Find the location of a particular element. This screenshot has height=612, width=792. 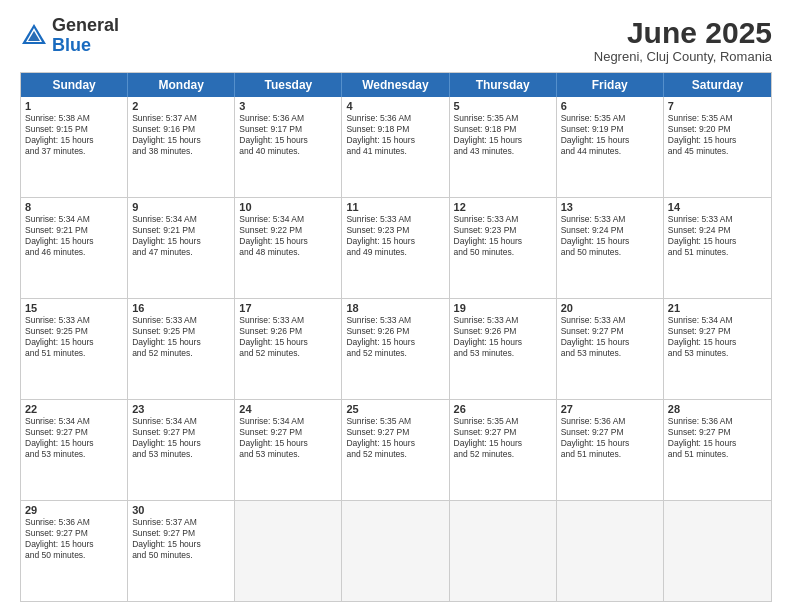

day-14: 14Sunrise: 5:33 AM Sunset: 9:24 PM Dayli… is located at coordinates (718, 248).